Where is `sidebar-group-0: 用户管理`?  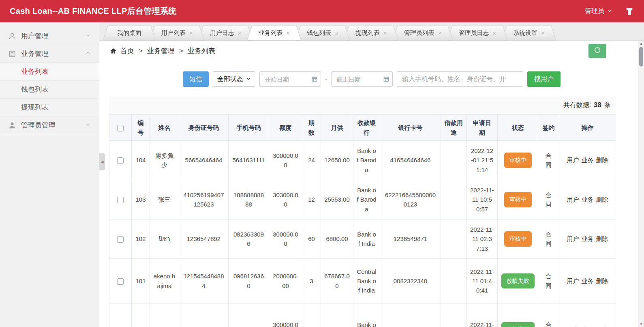
sidebar-group-0: 用户管理 is located at coordinates (49, 36).